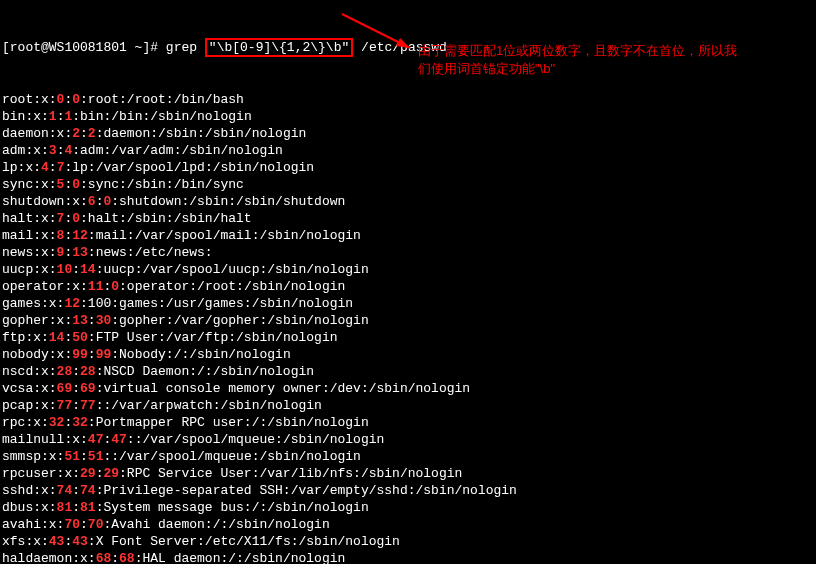  I want to click on output-line: news:x:9:13:news:/etc/news:, so click(408, 252).